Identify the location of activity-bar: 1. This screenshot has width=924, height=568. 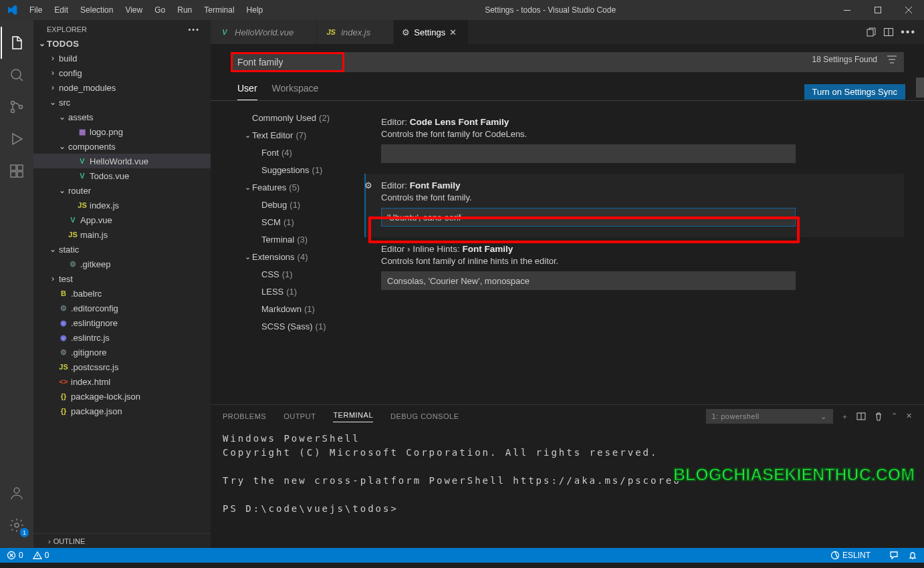
(17, 284).